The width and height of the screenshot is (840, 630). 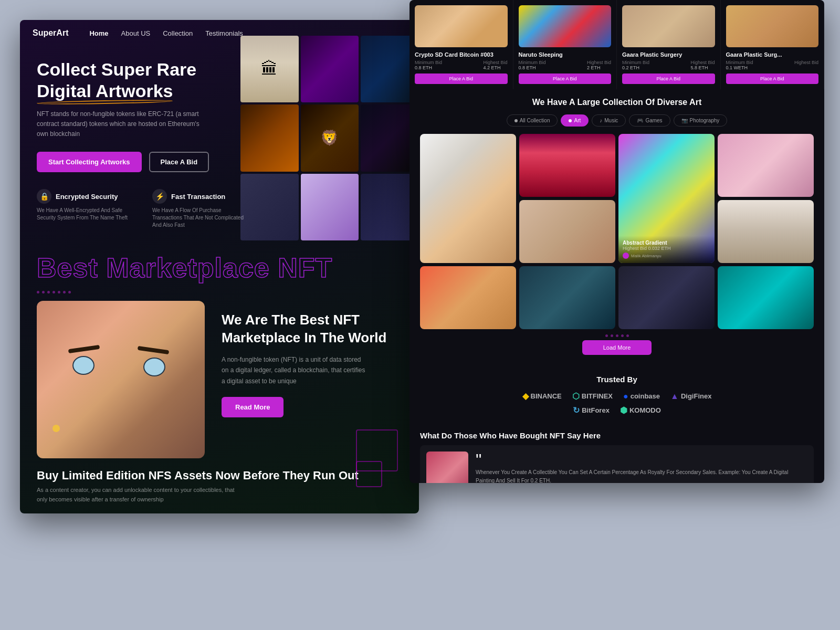 What do you see at coordinates (700, 121) in the screenshot?
I see `filter-photography: 📷 Photography` at bounding box center [700, 121].